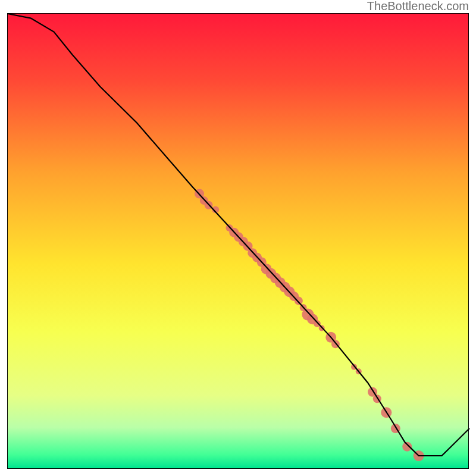 Image resolution: width=476 pixels, height=476 pixels. I want to click on watermark-label: TheBottleneck.com, so click(418, 7).